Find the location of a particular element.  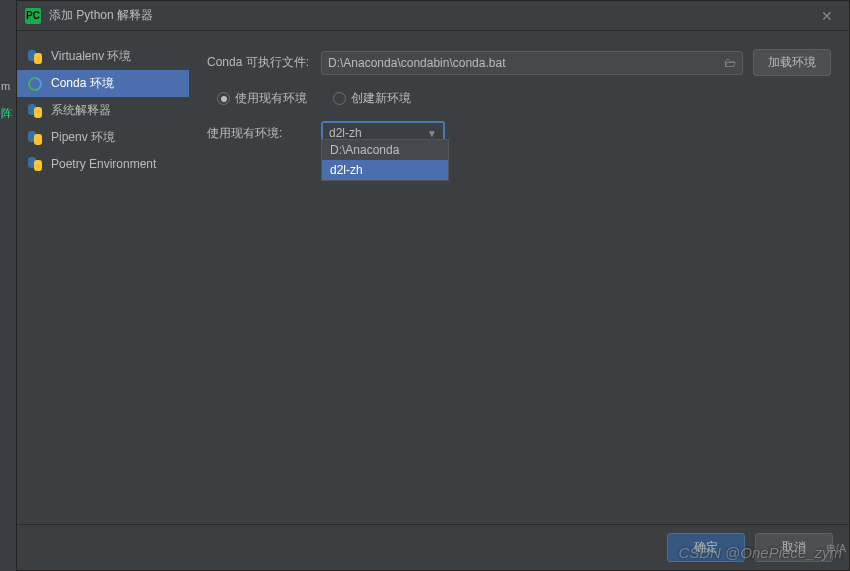

titlebar: PC 添加 Python 解释器 ✕ is located at coordinates (433, 16).